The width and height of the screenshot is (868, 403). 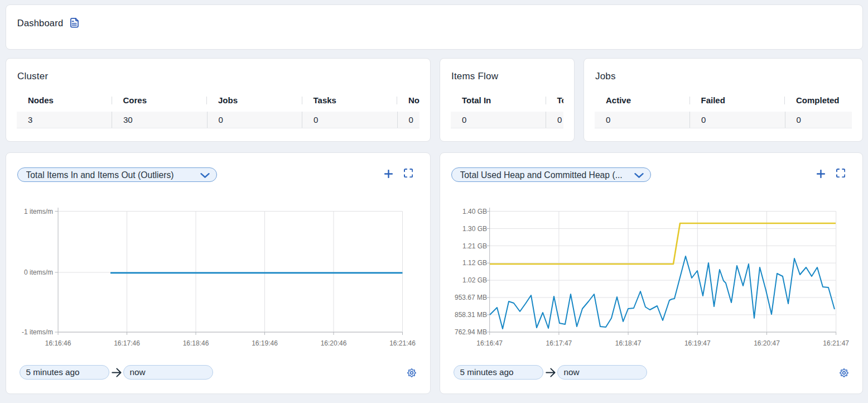 I want to click on svg-text: 953.67 MB, so click(x=471, y=298).